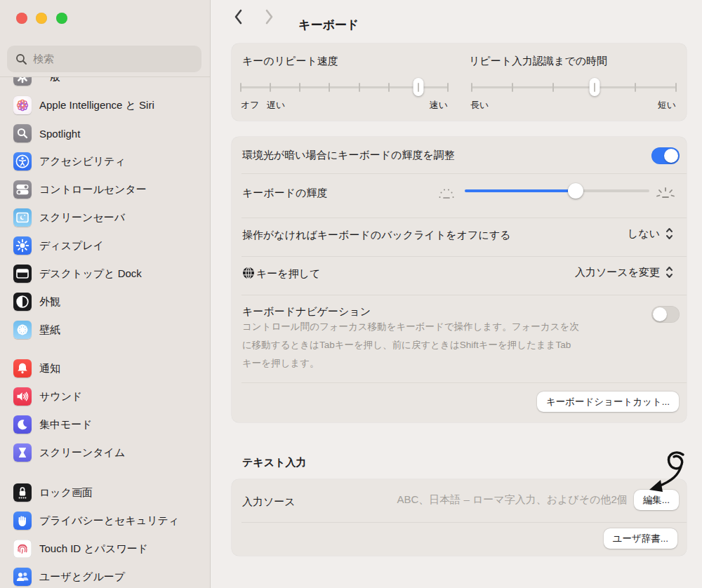  What do you see at coordinates (21, 59) in the screenshot?
I see `search-icon` at bounding box center [21, 59].